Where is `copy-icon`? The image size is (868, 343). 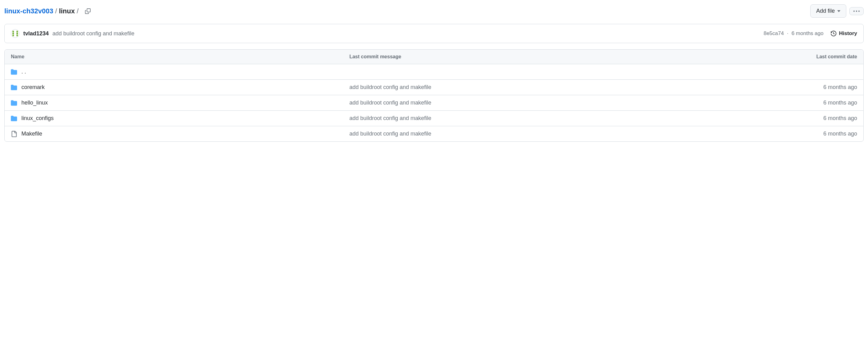
copy-icon is located at coordinates (88, 11).